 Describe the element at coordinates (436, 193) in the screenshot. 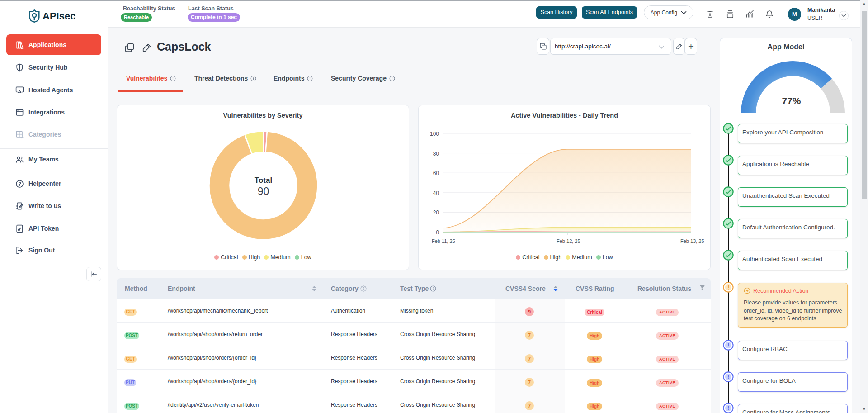

I see `svg-text: 40` at that location.